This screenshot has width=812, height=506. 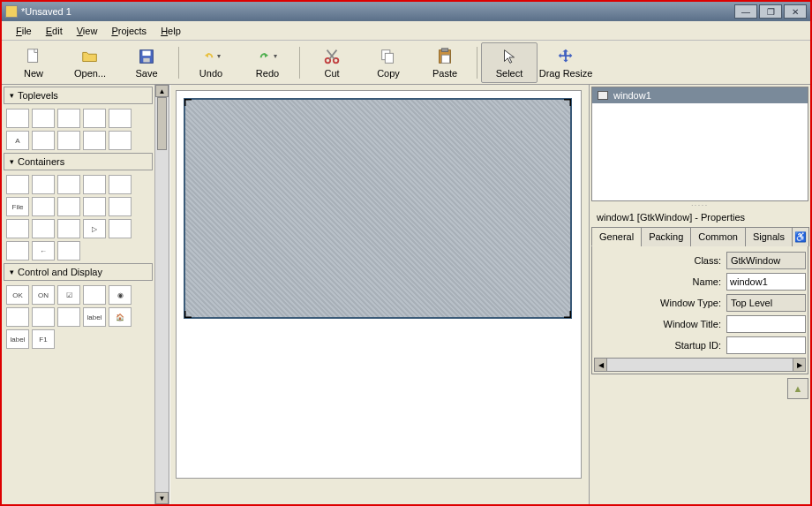 I want to click on menu-edit: Edit, so click(x=55, y=31).